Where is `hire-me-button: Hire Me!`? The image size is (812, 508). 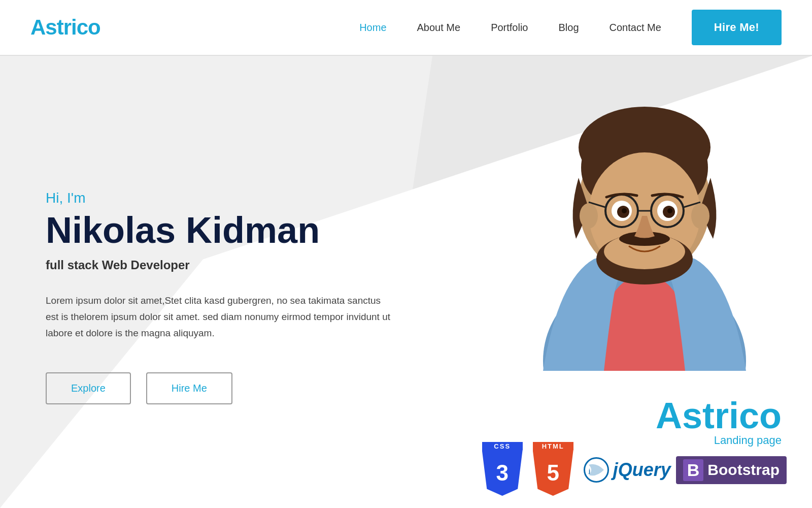 hire-me-button: Hire Me! is located at coordinates (737, 27).